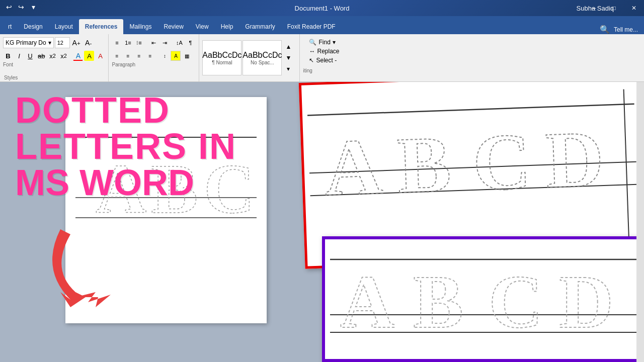  What do you see at coordinates (262, 58) in the screenshot?
I see `style-nospace-card: AaBbCcDc No Spac...` at bounding box center [262, 58].